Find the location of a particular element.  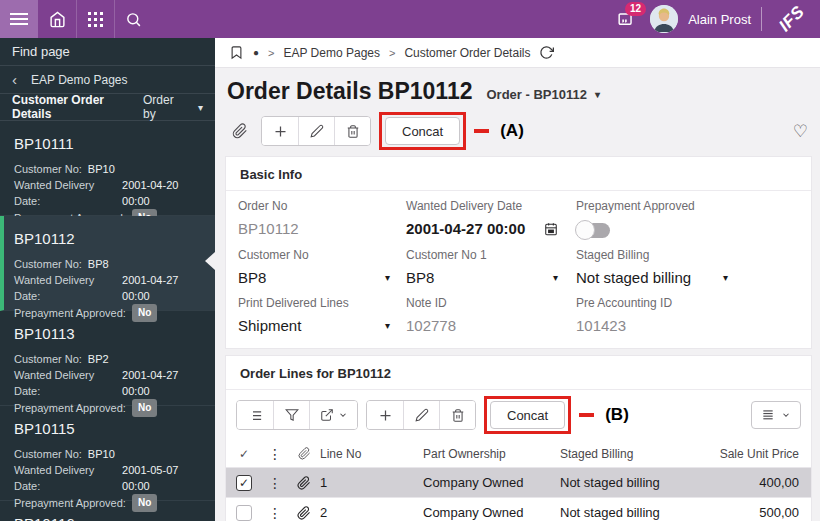

col-part-ownership: Part Ownership is located at coordinates (492, 454).